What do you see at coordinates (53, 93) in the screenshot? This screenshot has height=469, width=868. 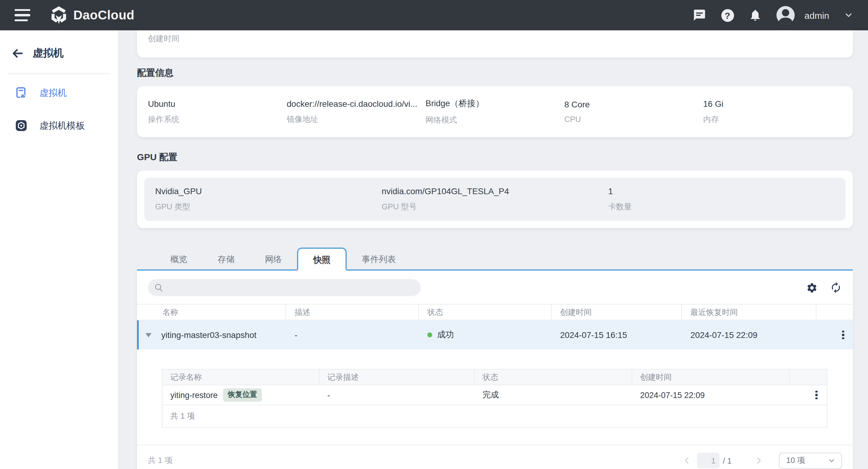 I see `sidebar-item-label: 虚拟机` at bounding box center [53, 93].